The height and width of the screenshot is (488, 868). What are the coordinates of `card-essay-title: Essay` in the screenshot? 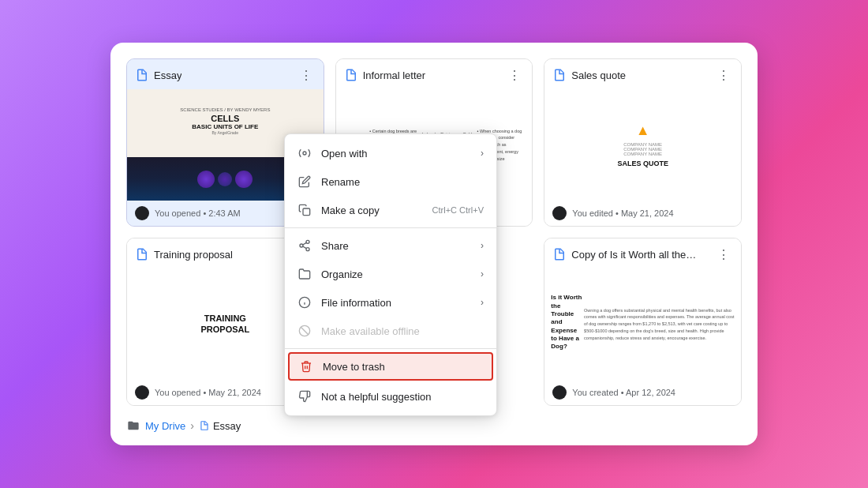 It's located at (167, 76).